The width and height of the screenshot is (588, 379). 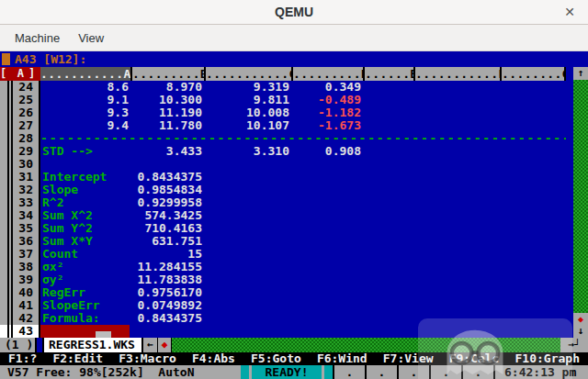 I want to click on cell-label: R^2, so click(x=86, y=203).